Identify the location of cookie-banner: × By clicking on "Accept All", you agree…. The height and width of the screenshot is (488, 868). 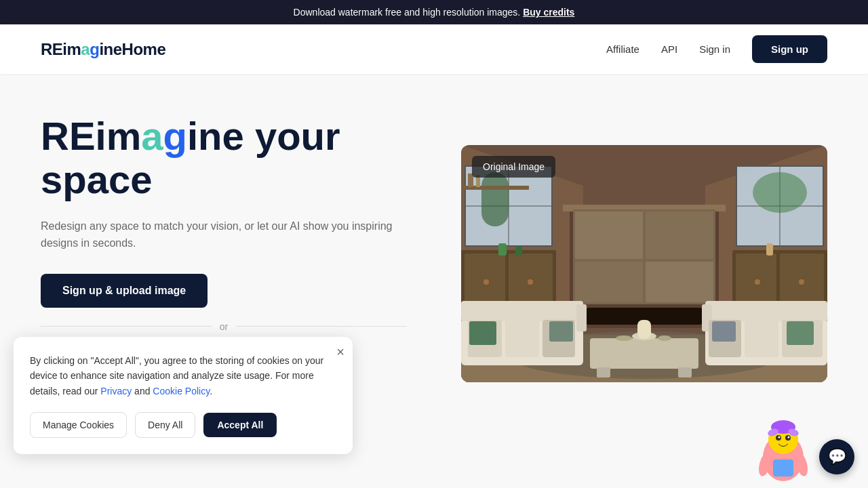
(183, 388).